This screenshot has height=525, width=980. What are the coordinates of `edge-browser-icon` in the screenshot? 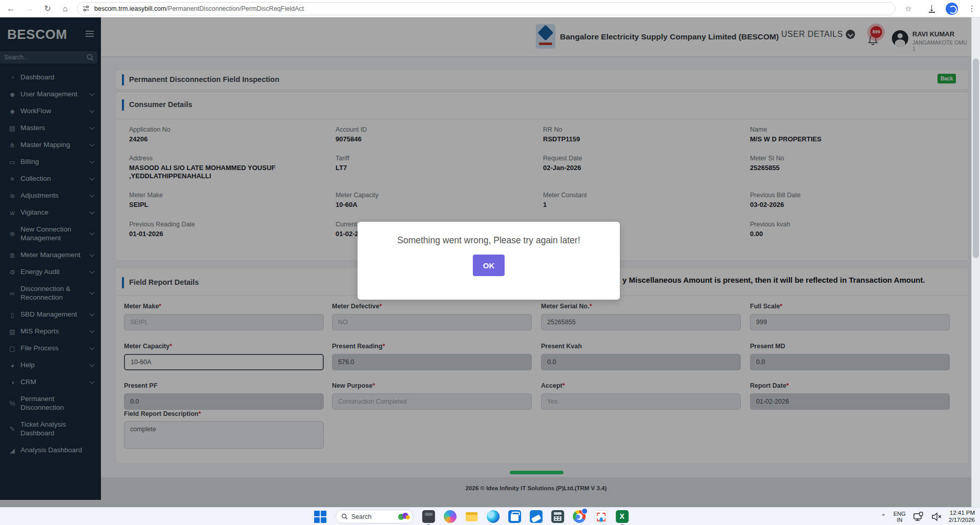 It's located at (493, 516).